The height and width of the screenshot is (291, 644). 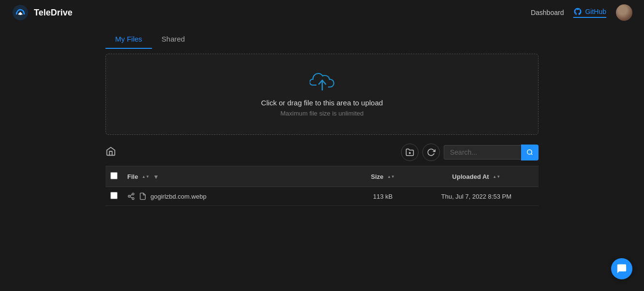 What do you see at coordinates (173, 40) in the screenshot?
I see `tab-shared: Shared` at bounding box center [173, 40].